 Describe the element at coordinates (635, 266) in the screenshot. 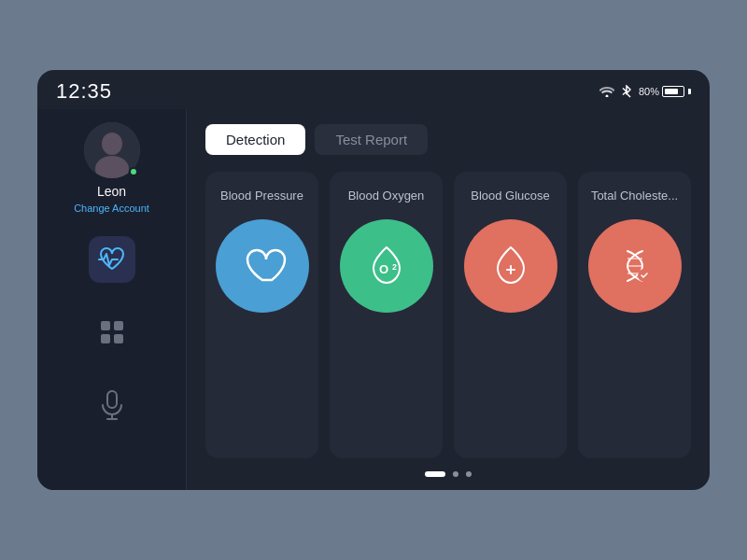

I see `card-icon-total-cholesterol` at that location.